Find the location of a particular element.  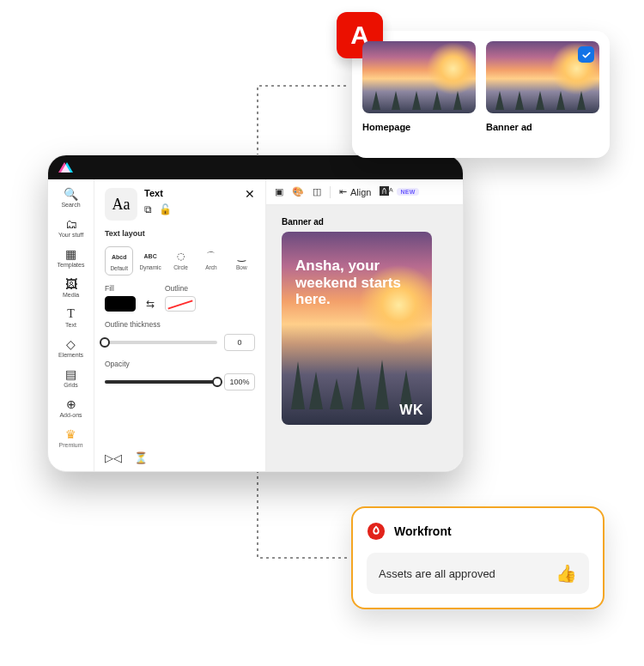

workfront-title: Workfront is located at coordinates (422, 531).